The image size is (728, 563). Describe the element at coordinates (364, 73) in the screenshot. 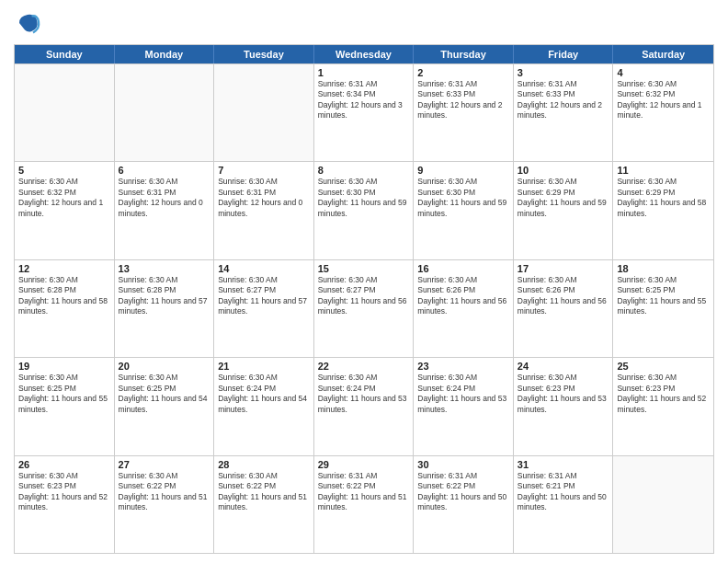

I see `day-number: 1` at that location.